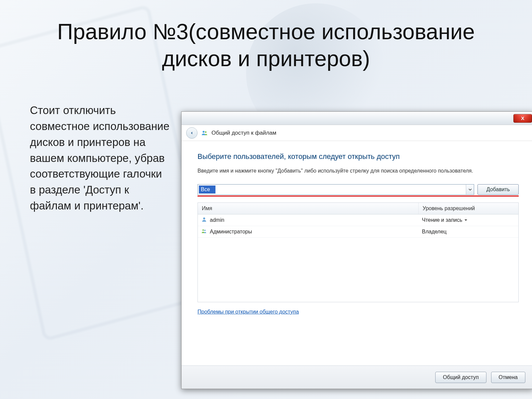  I want to click on content-heading: Выберите пользователей, которым следует …, so click(358, 157).